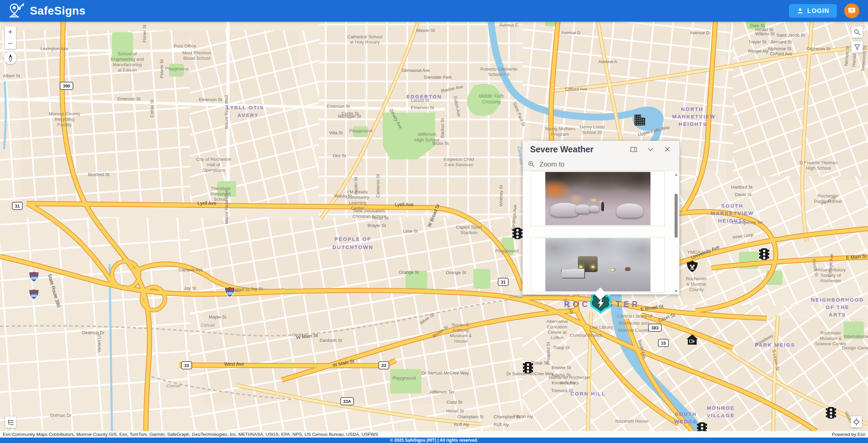 The image size is (868, 443). I want to click on svg-text: Colfax St, so click(152, 109).